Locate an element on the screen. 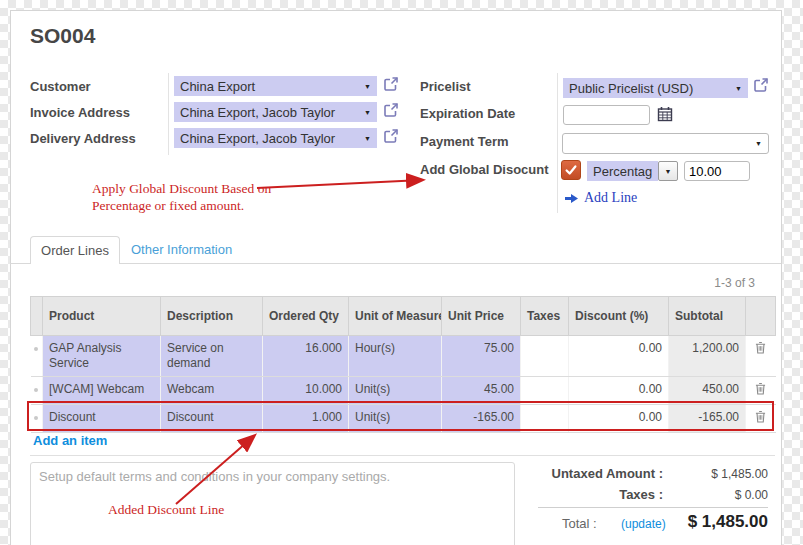  page-title: SO004 is located at coordinates (62, 36).